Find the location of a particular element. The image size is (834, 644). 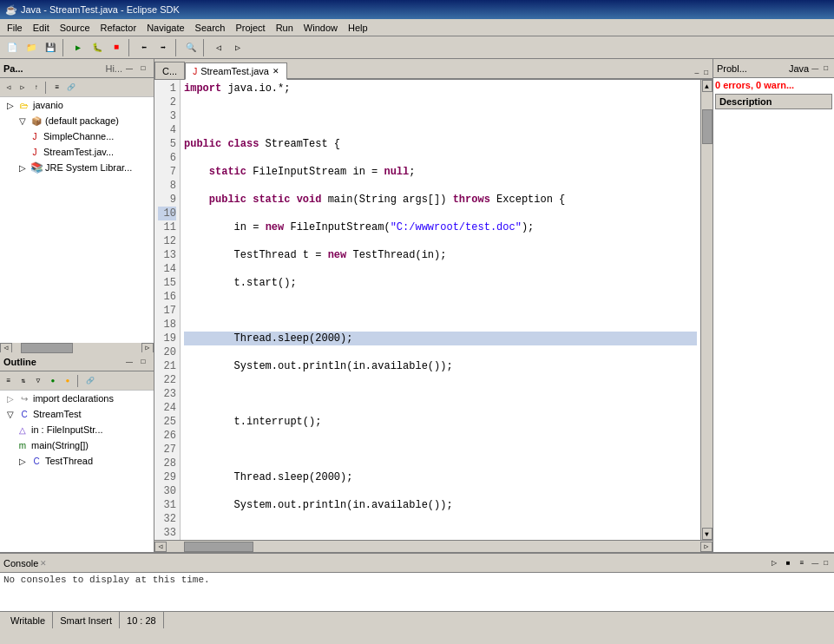

code-line-1: import java.io.*; is located at coordinates (441, 89).